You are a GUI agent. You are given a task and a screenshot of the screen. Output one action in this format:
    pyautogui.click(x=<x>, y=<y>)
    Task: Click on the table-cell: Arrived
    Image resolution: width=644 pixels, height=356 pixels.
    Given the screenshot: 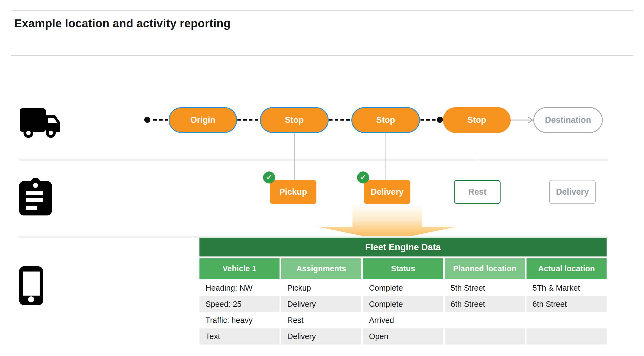 What is the action you would take?
    pyautogui.click(x=403, y=320)
    